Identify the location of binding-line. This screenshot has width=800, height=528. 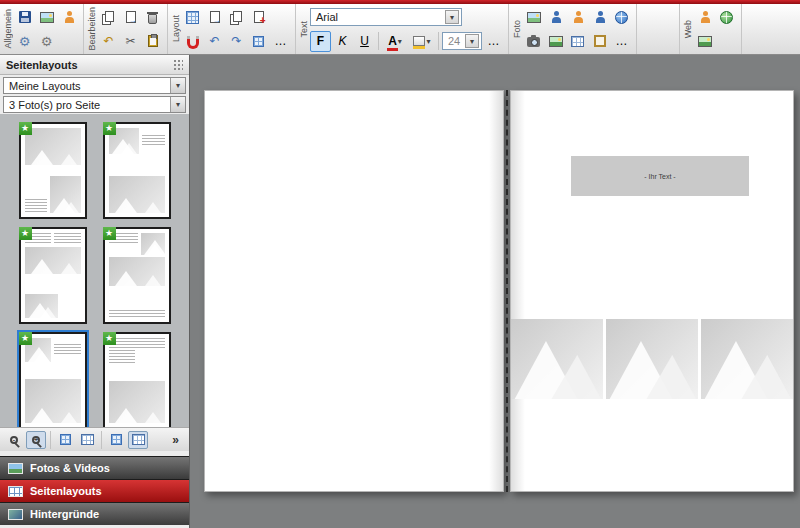
(507, 291).